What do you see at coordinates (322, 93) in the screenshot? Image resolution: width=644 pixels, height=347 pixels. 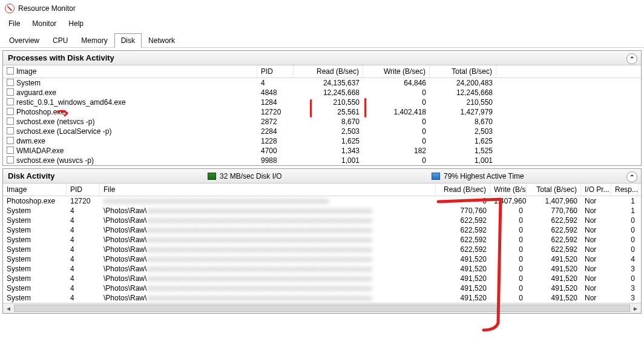 I see `process-row: avguard.exe484812,245,668012,245,668` at bounding box center [322, 93].